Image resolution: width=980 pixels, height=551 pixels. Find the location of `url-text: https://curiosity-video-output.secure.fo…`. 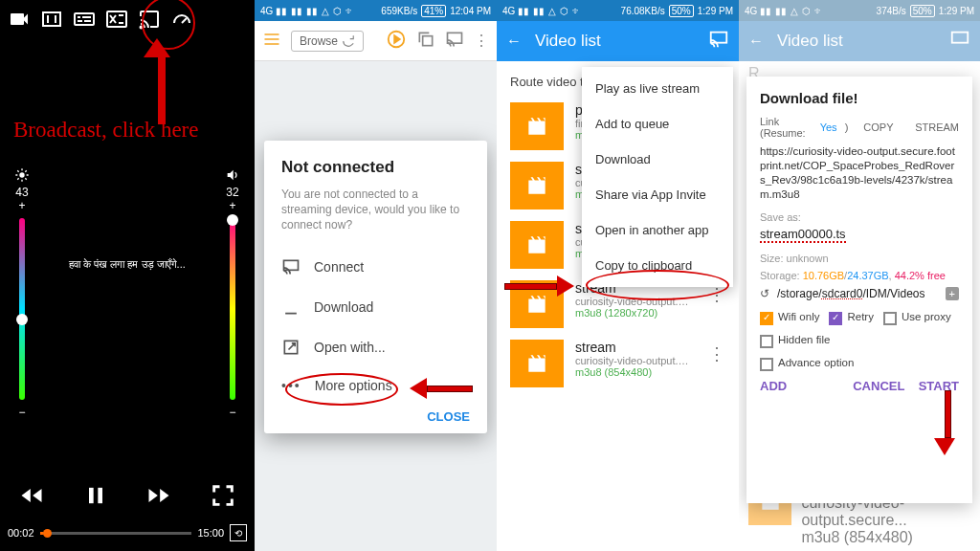

url-text: https://curiosity-video-output.secure.fo… is located at coordinates (859, 173).